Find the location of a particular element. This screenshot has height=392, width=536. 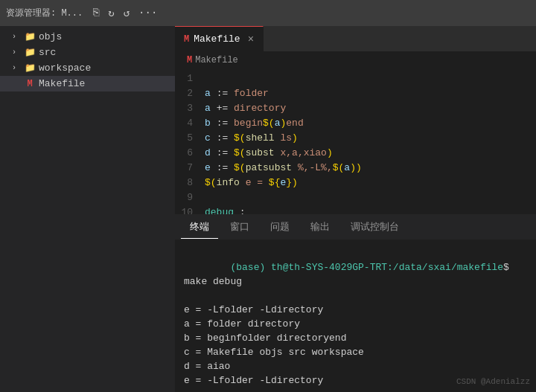

line-number: 10 is located at coordinates (190, 210).